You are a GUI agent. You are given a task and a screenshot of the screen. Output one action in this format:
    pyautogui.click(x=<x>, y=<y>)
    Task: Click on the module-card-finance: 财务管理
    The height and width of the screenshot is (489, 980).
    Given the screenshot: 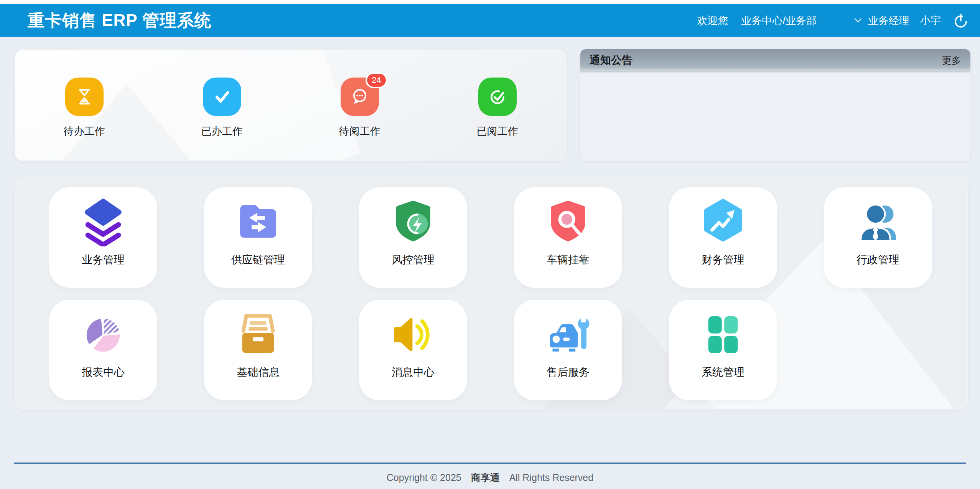 What is the action you would take?
    pyautogui.click(x=723, y=238)
    